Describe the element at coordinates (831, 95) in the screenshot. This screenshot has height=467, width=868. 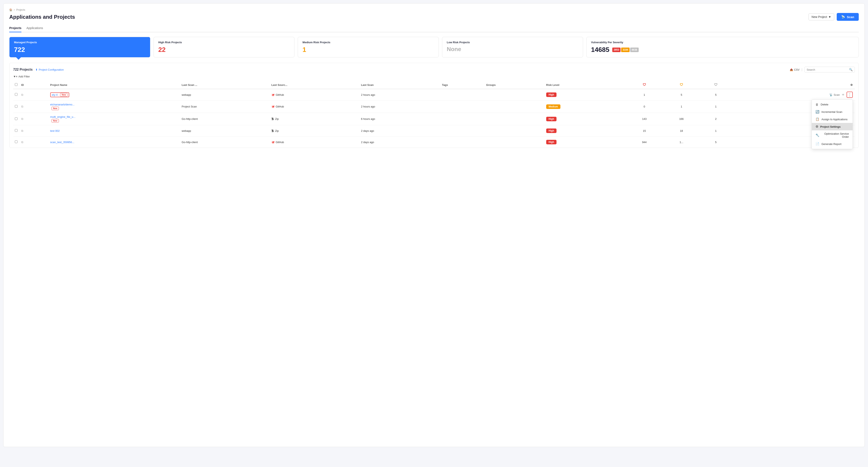
I see `scan-link-icon: 📡` at that location.